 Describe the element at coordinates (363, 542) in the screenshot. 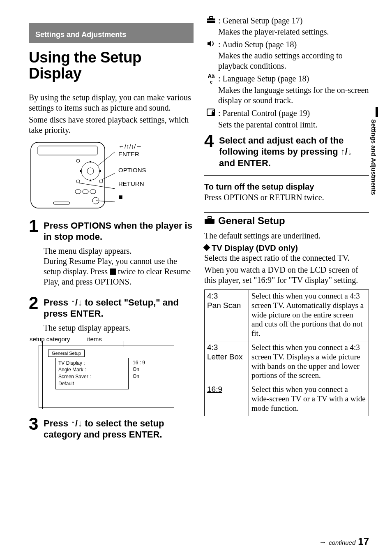

I see `page-number: 17` at that location.